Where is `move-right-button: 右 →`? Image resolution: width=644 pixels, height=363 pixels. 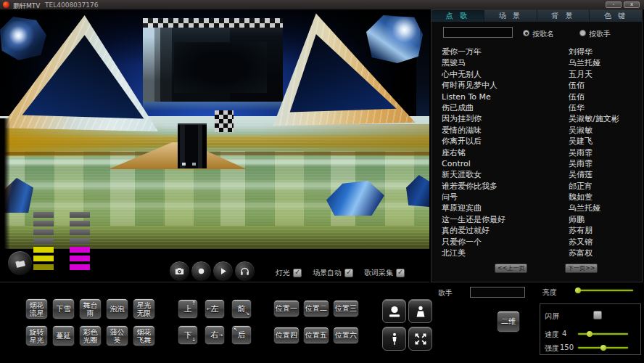
move-right-button: 右 → is located at coordinates (215, 335).